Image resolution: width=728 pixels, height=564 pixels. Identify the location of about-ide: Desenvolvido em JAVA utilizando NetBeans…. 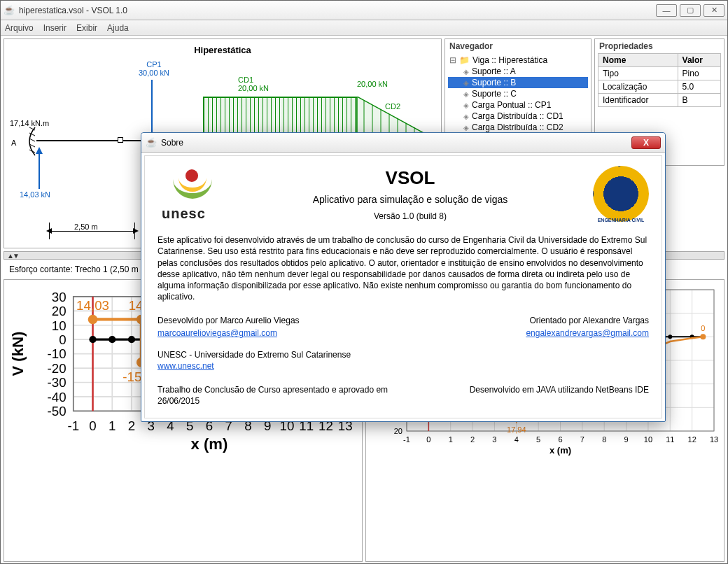
(526, 395).